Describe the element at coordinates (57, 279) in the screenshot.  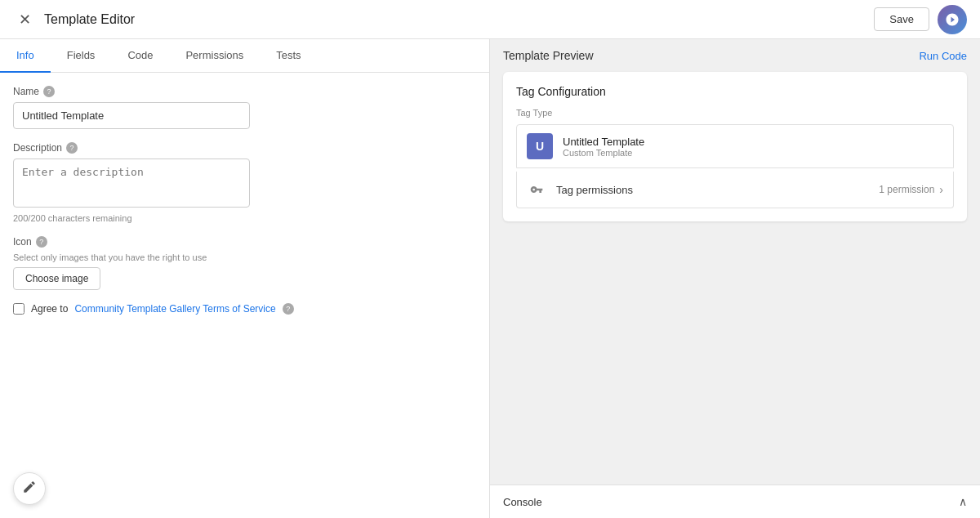
I see `choose-image-button: Choose image` at that location.